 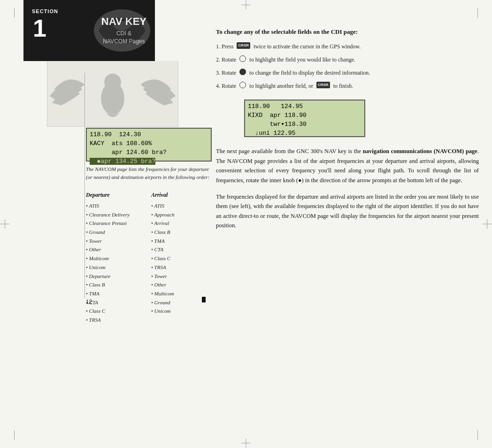 What do you see at coordinates (347, 73) in the screenshot?
I see `instruction-step-3: 3. Rotate to change the field to display…` at bounding box center [347, 73].